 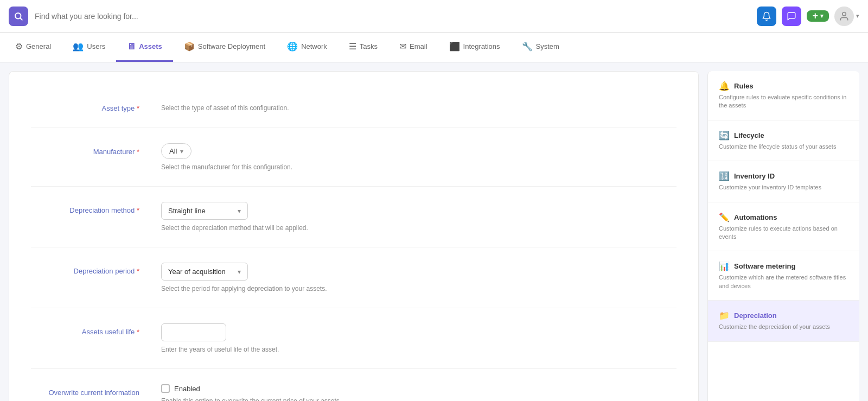 I want to click on assets-icon: 🖥, so click(x=131, y=47).